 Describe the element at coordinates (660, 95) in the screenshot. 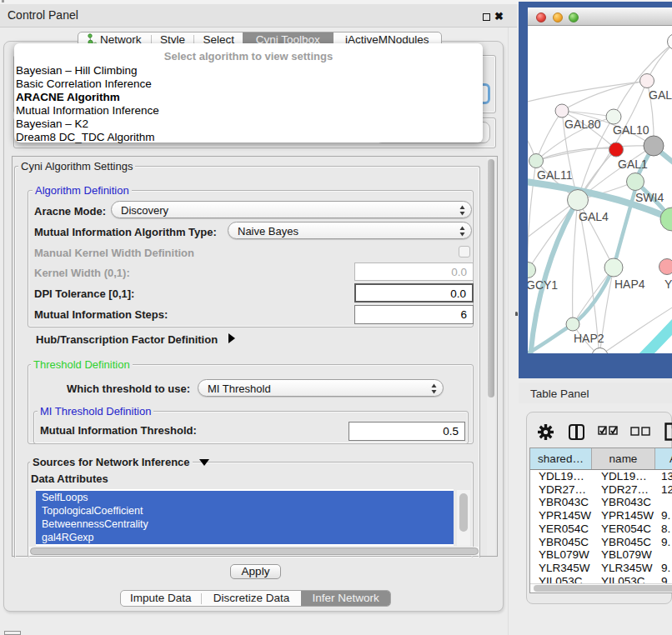

I see `svg-text: GAL7` at that location.